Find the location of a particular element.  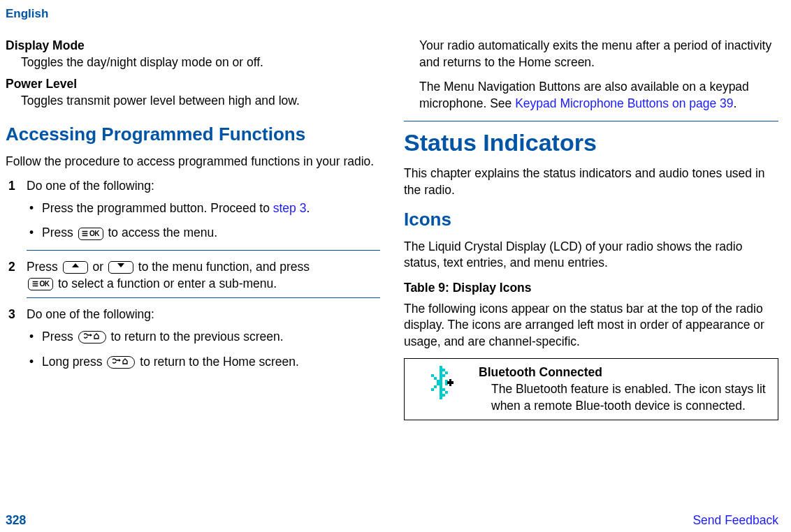

term-display-mode: Display Mode is located at coordinates (193, 46).